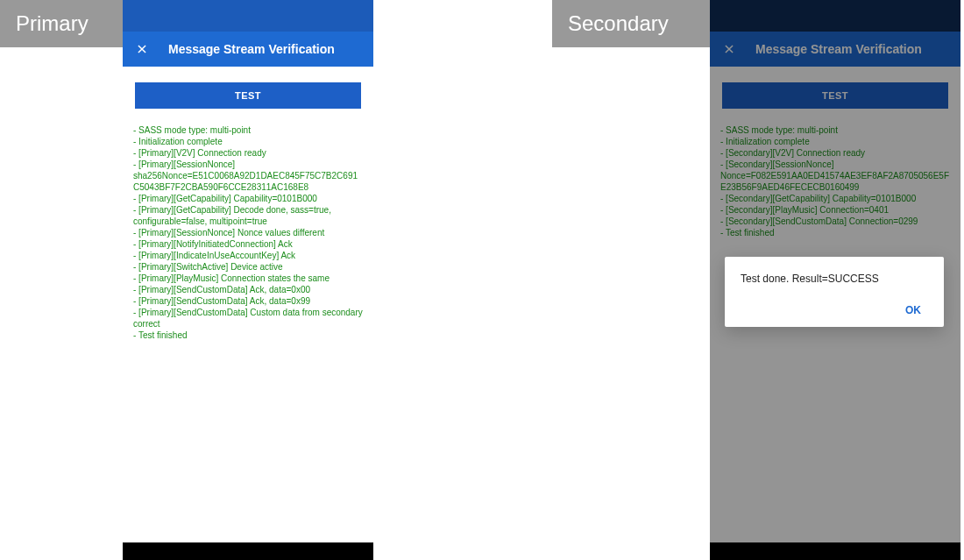 This screenshot has width=964, height=560. I want to click on primary-appbar: Message Stream Verification, so click(248, 49).